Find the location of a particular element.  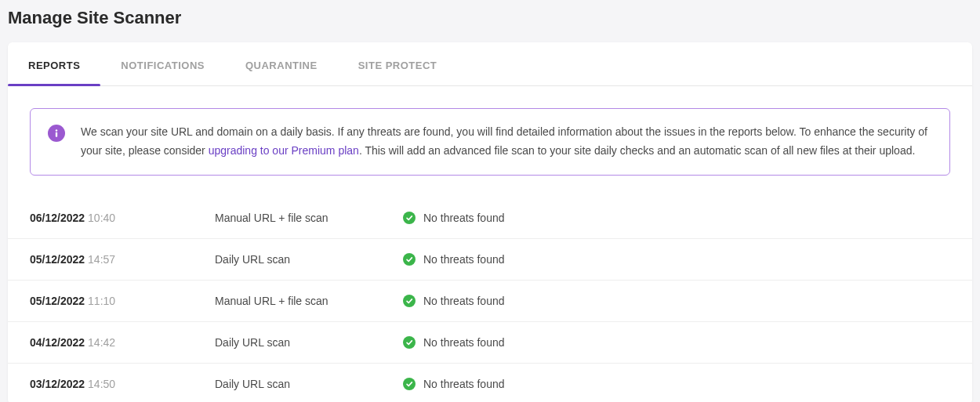

report-time: 10:40 is located at coordinates (102, 218).